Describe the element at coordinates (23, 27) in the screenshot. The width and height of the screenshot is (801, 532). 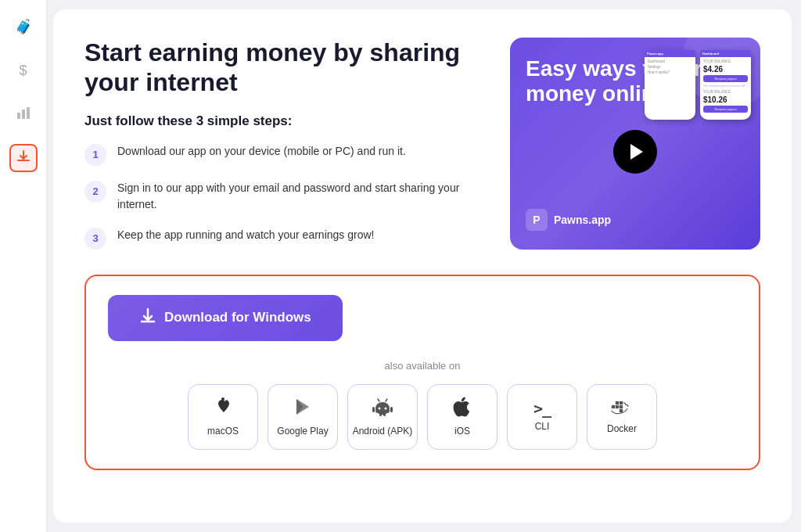
I see `sidebar-icon-briefcase: 🧳` at that location.